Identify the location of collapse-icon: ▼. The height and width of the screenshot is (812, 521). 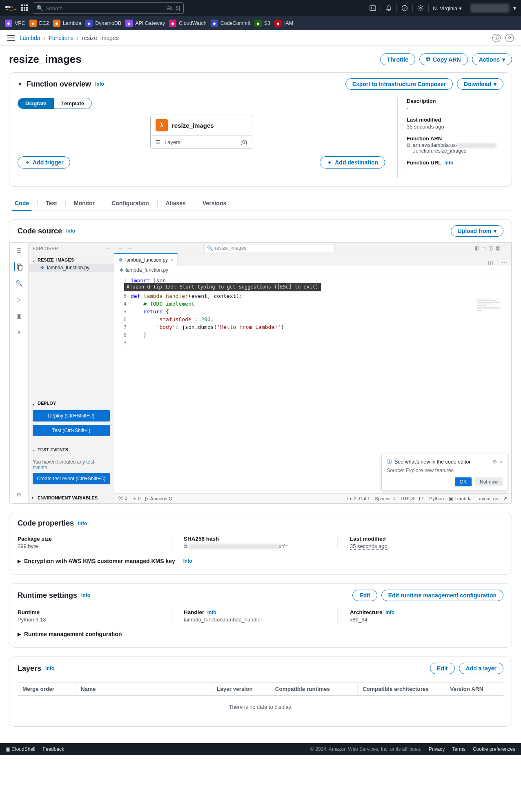
(20, 84).